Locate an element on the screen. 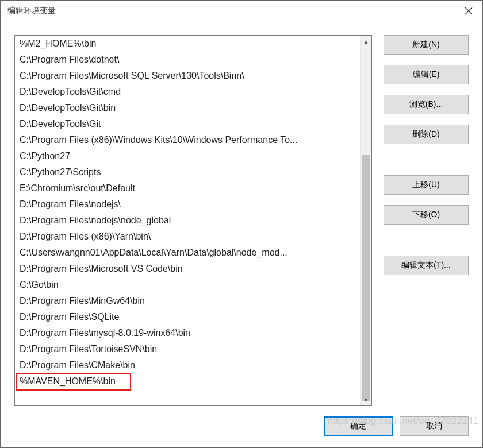  scroll-thumb is located at coordinates (366, 278).